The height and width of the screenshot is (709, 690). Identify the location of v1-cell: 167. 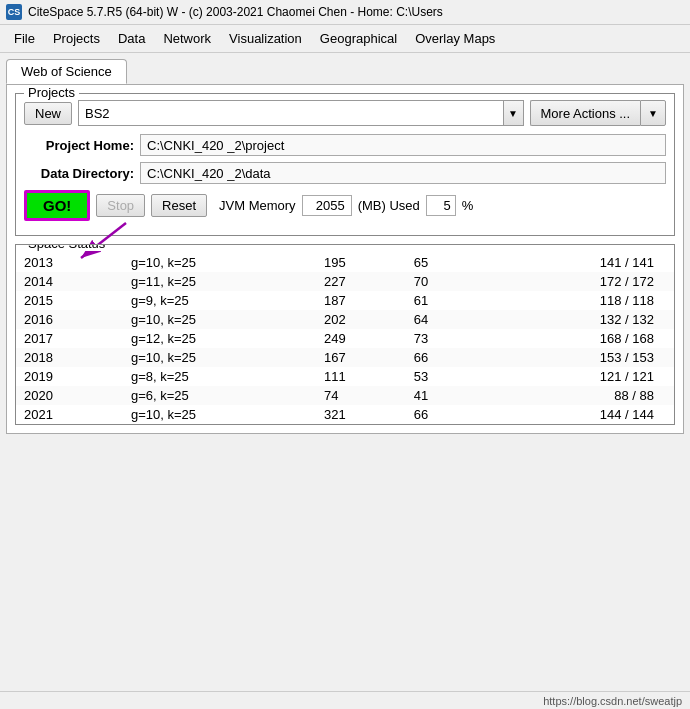
(361, 358).